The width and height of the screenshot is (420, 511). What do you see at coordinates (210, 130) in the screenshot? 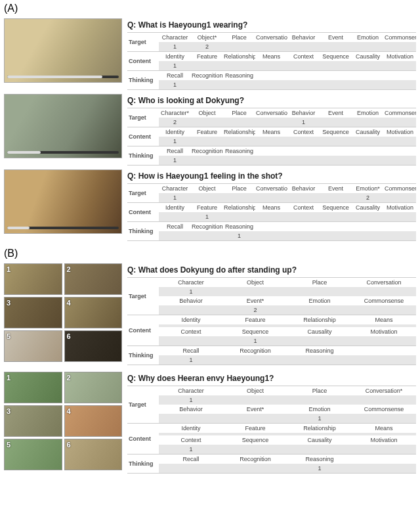
I see `qa-row-a2: Q: Who is looking at Dokyung? Target Cha…` at bounding box center [210, 130].